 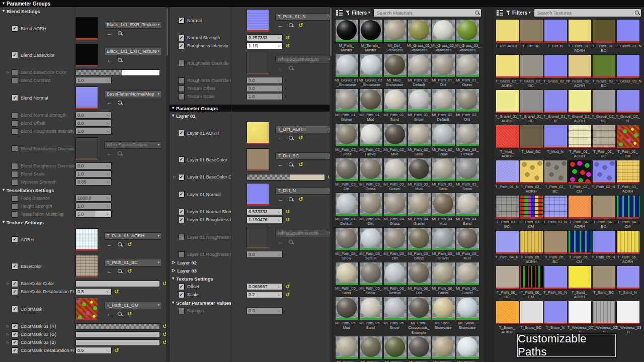 What do you see at coordinates (628, 283) in the screenshot?
I see `texture-tile-t-sand-n: T_Sand_N` at bounding box center [628, 283].